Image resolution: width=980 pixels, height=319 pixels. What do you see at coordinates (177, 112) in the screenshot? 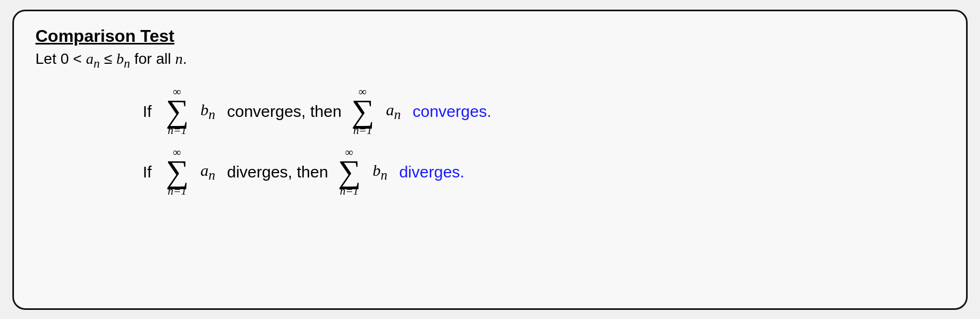
I see `sigma-symbol-1: ∑` at bounding box center [177, 112].